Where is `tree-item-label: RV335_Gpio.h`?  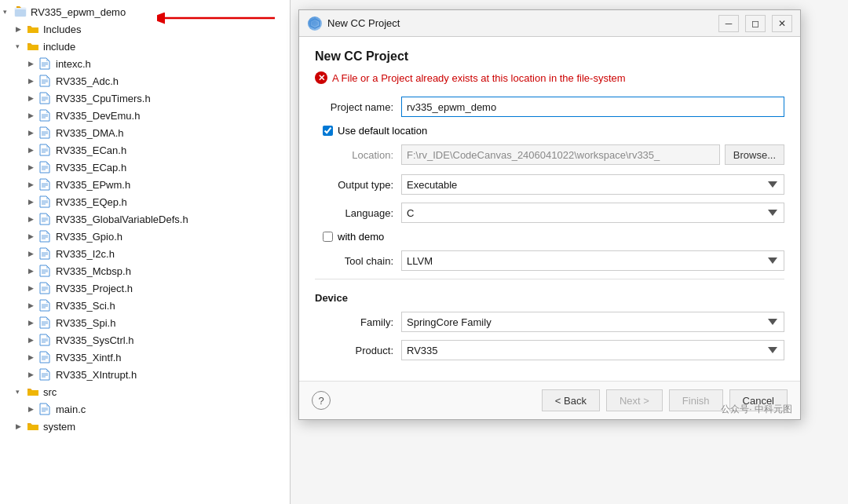 tree-item-label: RV335_Gpio.h is located at coordinates (90, 237).